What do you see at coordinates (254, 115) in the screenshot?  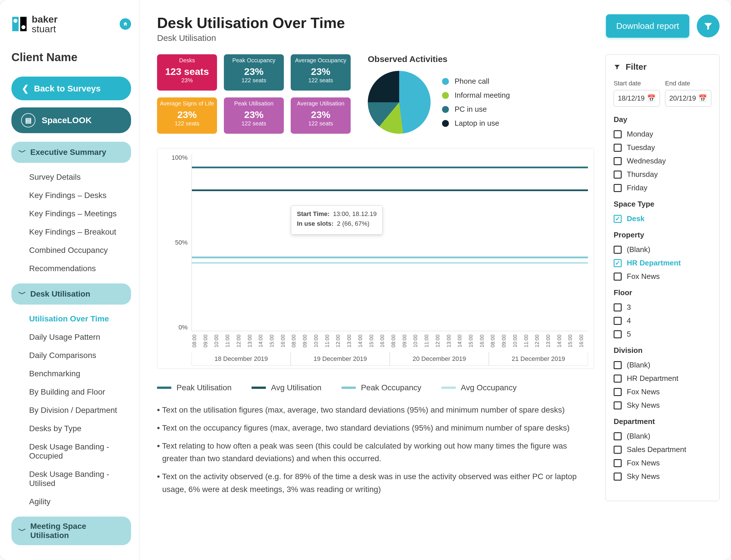 I see `kpi-card: Peak Utilisation23%122 seats` at bounding box center [254, 115].